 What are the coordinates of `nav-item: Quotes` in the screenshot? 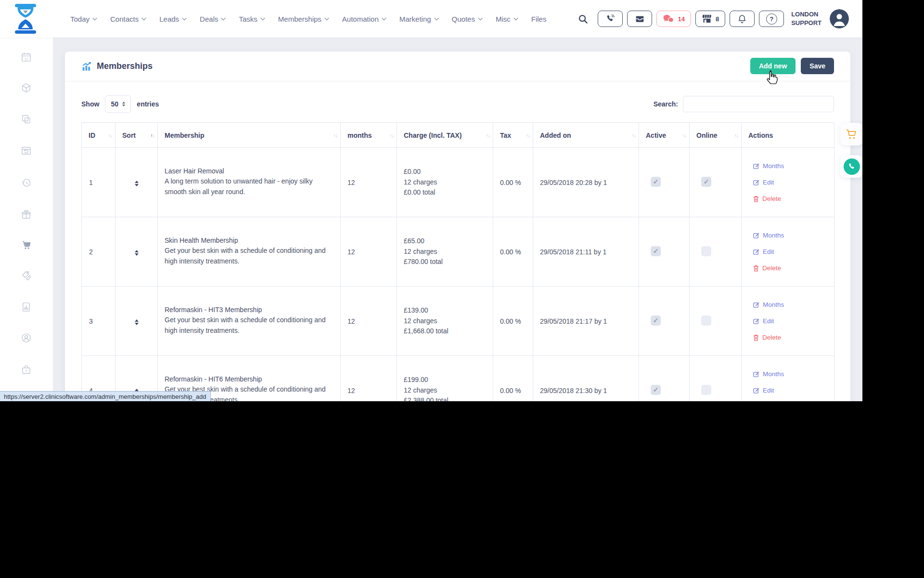 It's located at (467, 19).